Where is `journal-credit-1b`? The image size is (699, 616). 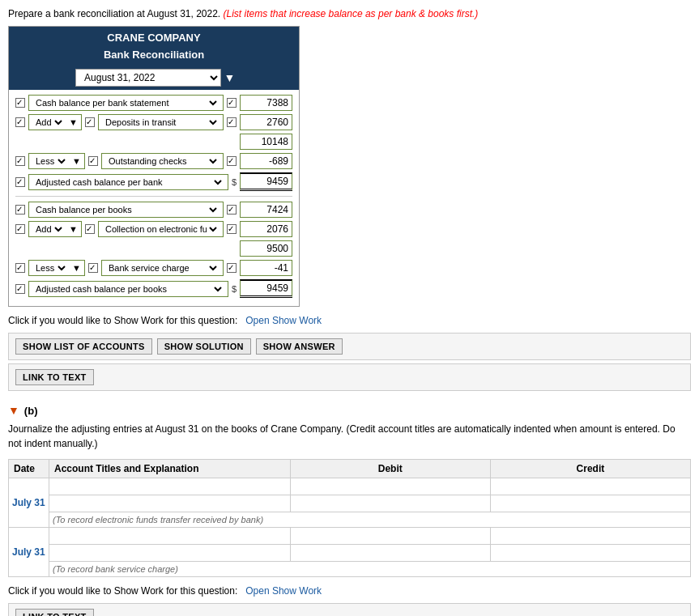 journal-credit-1b is located at coordinates (590, 503).